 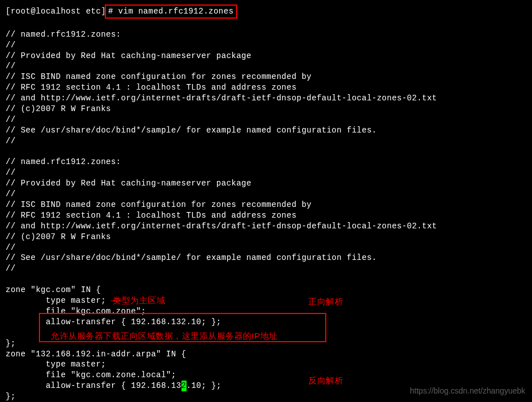 I want to click on annotation-type-master: 类型为主区域, so click(x=139, y=301).